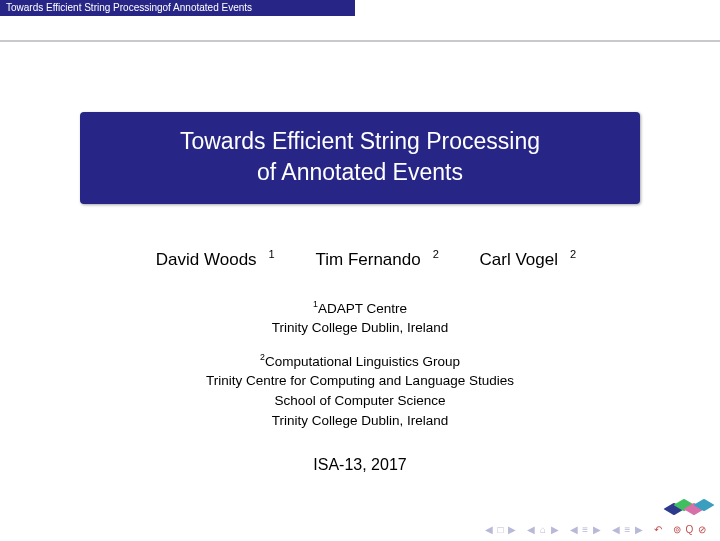 The width and height of the screenshot is (720, 541). What do you see at coordinates (360, 158) in the screenshot?
I see `title-block: Towards Efficient String Processing of A…` at bounding box center [360, 158].